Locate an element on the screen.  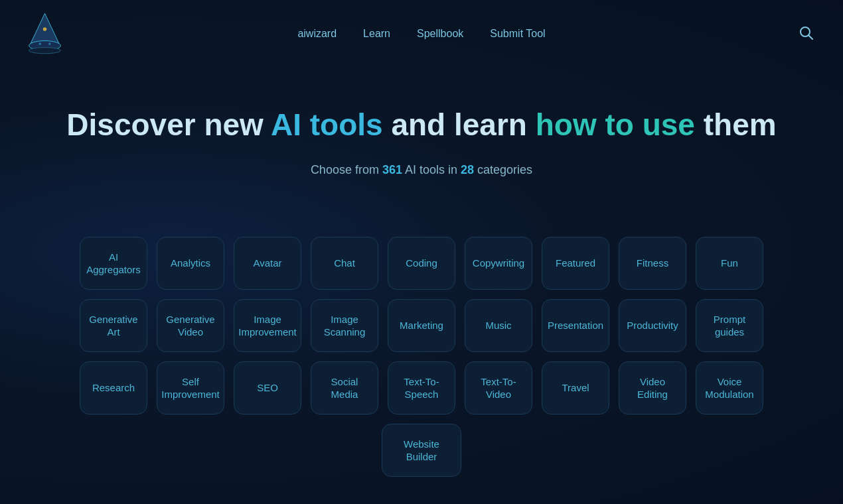
logo is located at coordinates (45, 33).